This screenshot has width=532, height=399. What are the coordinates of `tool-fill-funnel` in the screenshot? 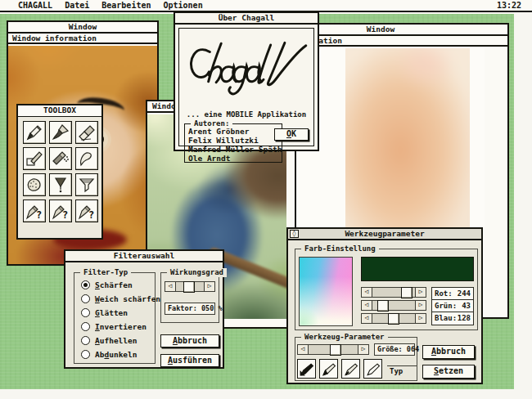 It's located at (87, 185).